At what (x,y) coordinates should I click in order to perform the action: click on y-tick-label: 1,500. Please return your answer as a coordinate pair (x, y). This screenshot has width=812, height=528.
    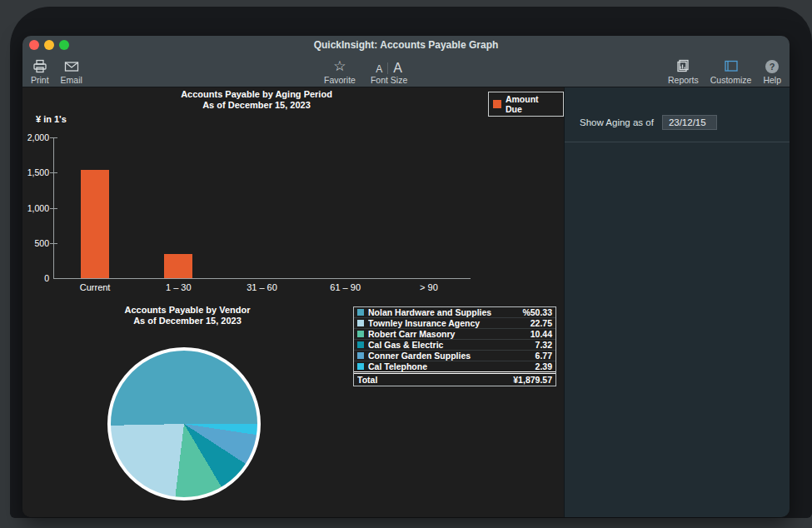
    Looking at the image, I should click on (36, 172).